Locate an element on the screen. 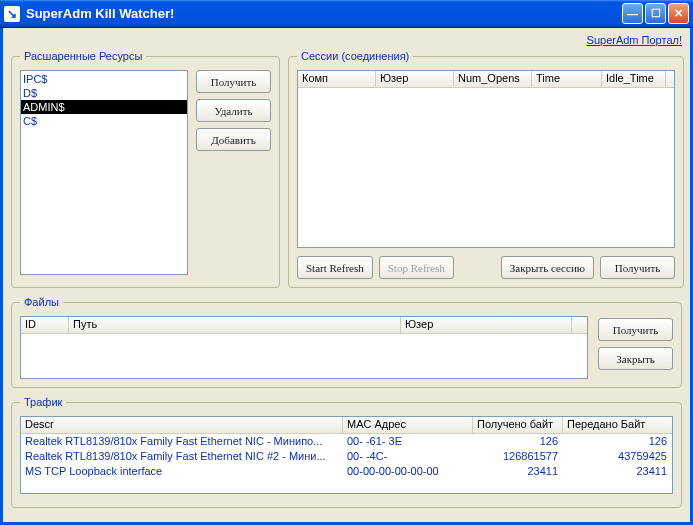 The height and width of the screenshot is (525, 693). traffic-body: Realtek RTL8139/810x Family Fast Etherne… is located at coordinates (346, 464).